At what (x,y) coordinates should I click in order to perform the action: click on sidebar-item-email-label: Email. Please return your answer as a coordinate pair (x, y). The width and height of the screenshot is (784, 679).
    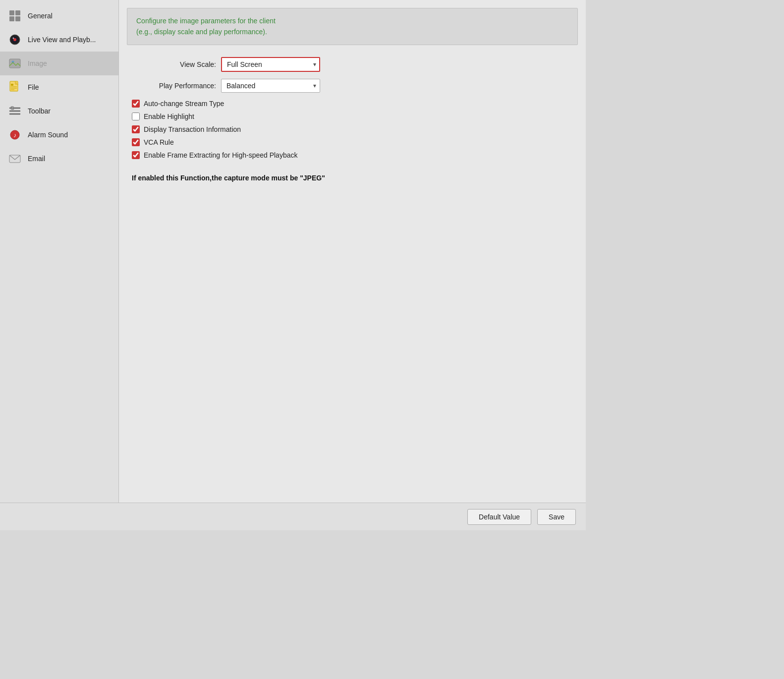
    Looking at the image, I should click on (37, 159).